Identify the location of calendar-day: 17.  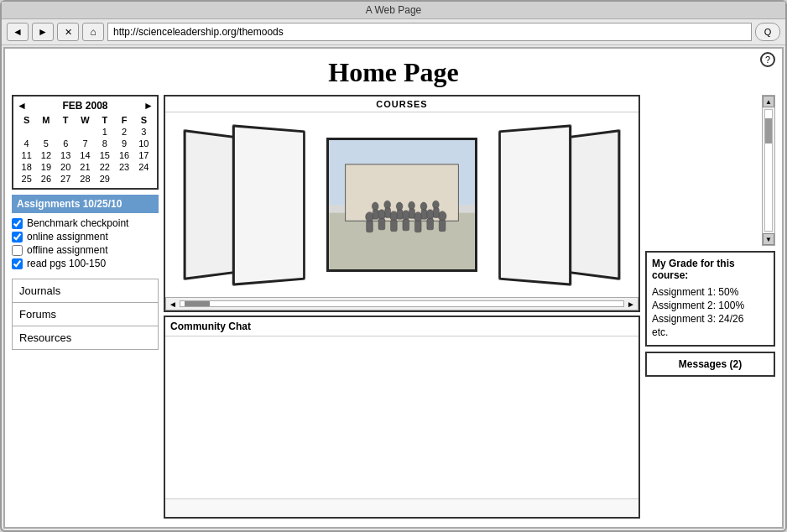
(144, 155).